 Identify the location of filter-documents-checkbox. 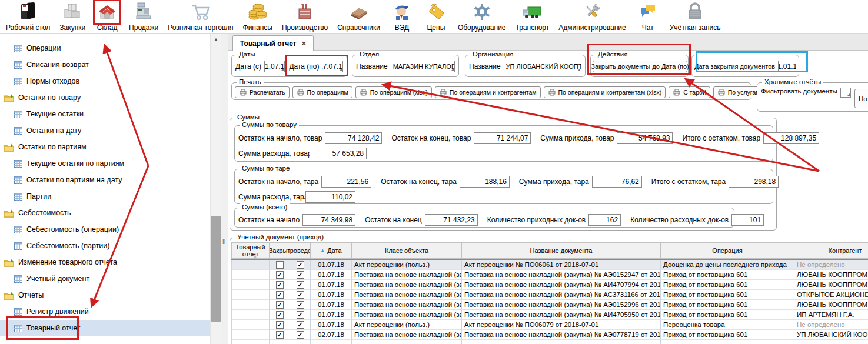
(846, 93).